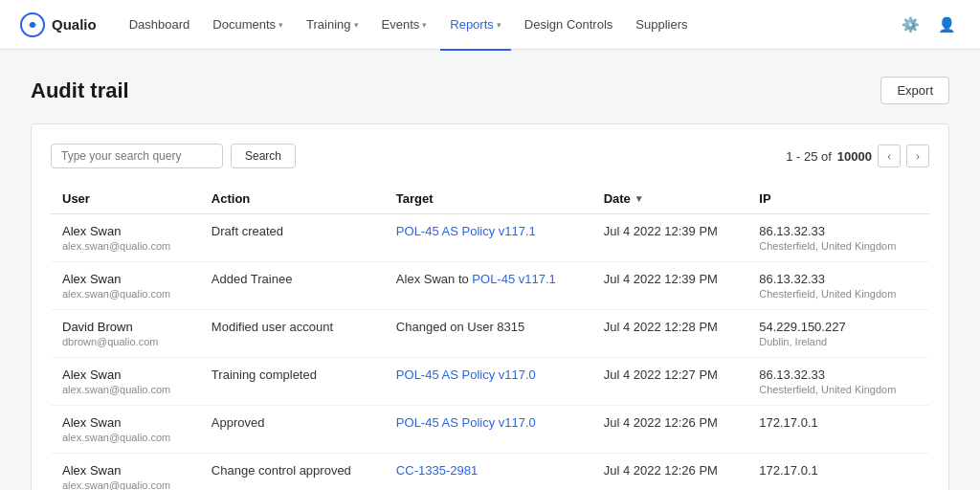  I want to click on action-text: Added Trainee, so click(253, 279).